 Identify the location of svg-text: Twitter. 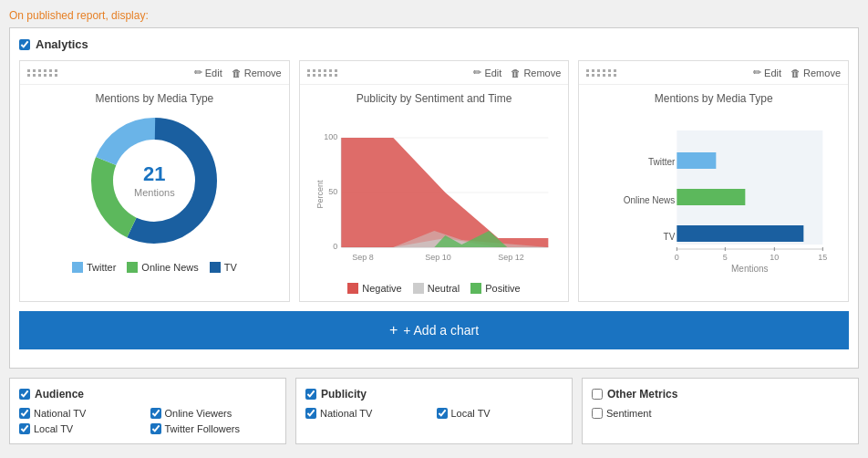
(662, 162).